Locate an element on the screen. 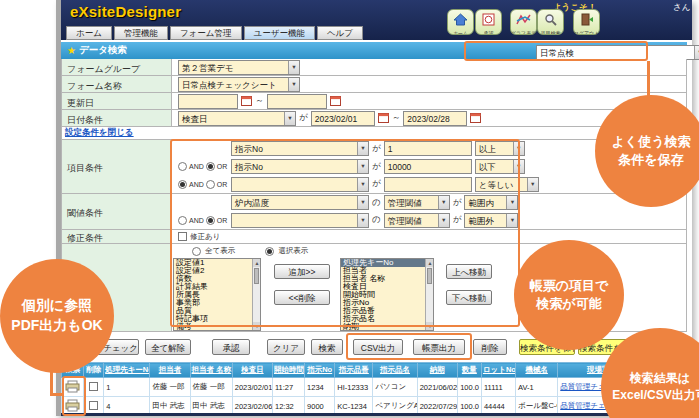 The width and height of the screenshot is (699, 418). column-header: 開始時間 is located at coordinates (288, 370).